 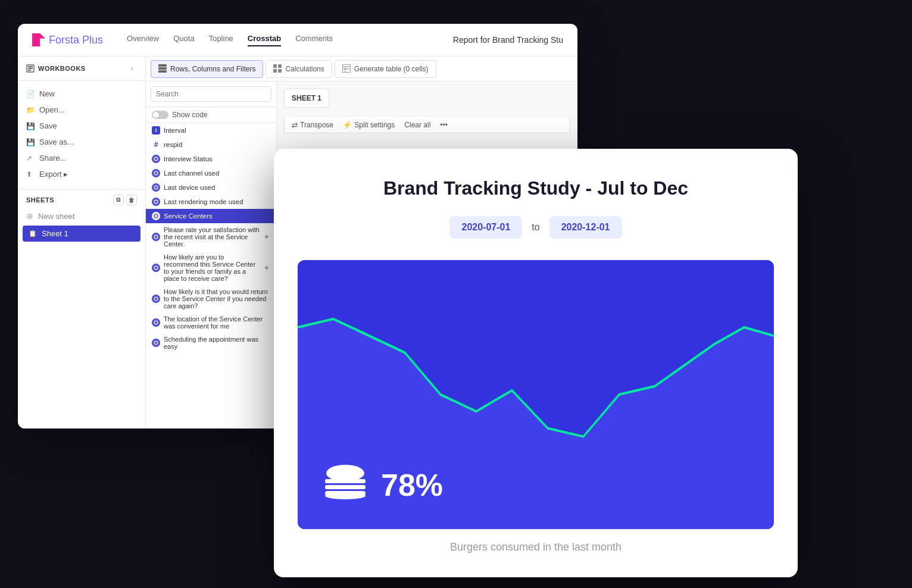 I want to click on rows-cols-icon, so click(x=163, y=69).